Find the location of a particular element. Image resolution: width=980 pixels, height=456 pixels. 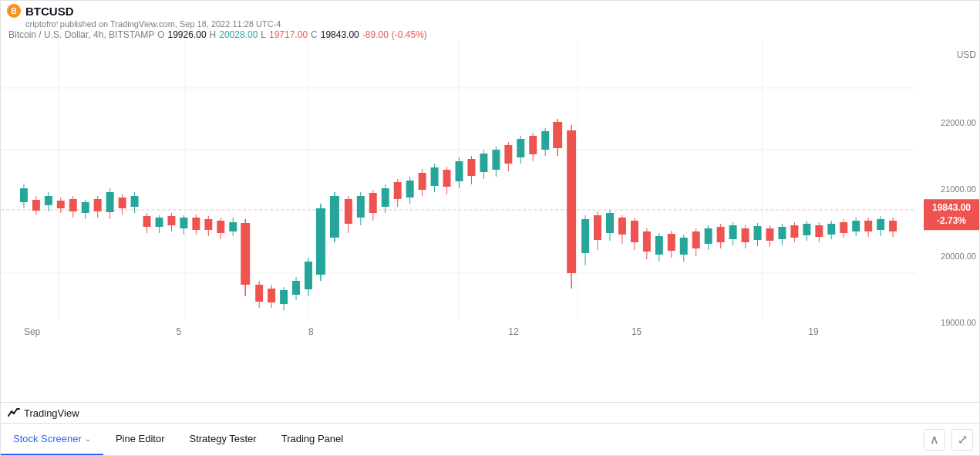

collapse-icon: ∧ is located at coordinates (935, 440).